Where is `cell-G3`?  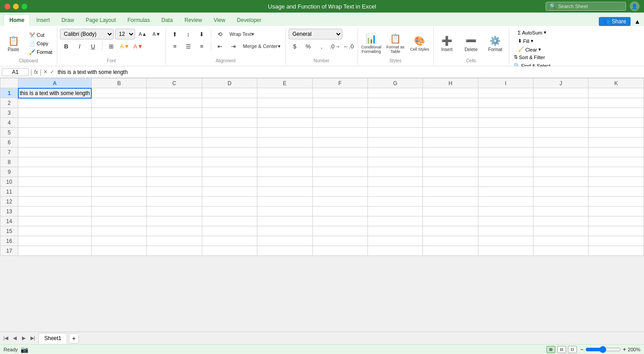
cell-G3 is located at coordinates (395, 113).